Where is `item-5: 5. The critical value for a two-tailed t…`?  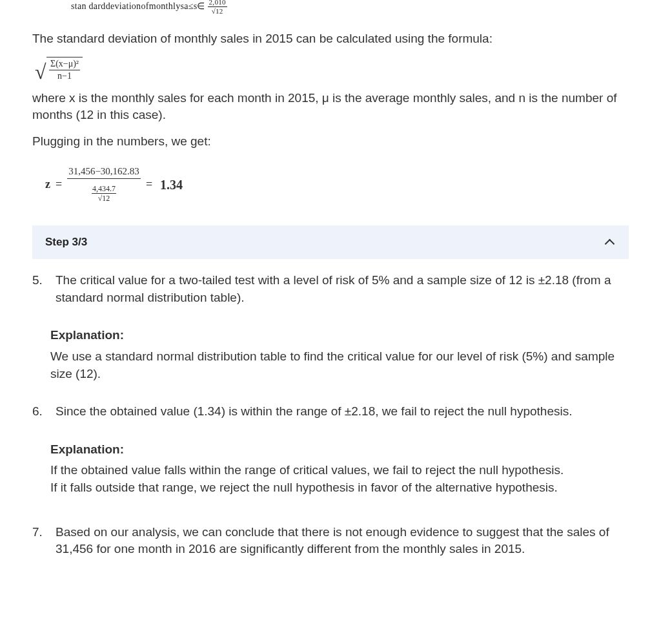 item-5: 5. The critical value for a two-tailed t… is located at coordinates (330, 289).